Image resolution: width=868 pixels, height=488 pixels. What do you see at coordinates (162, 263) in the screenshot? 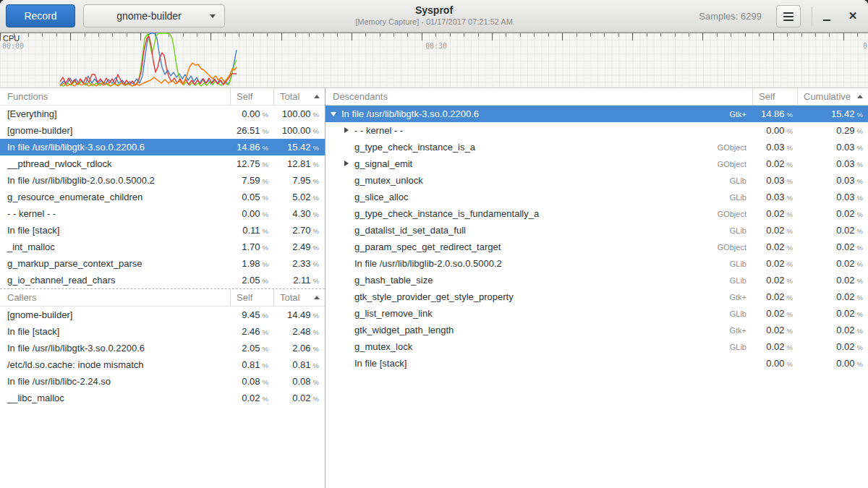
I see `table-row: g_markup_parse_context_parse1.98%2.33%` at bounding box center [162, 263].